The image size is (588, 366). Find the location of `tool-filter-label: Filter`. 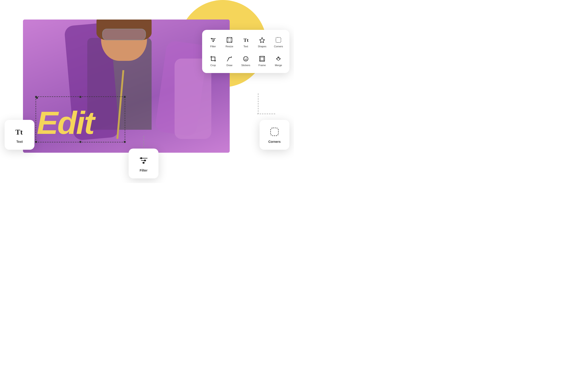

tool-filter-label: Filter is located at coordinates (213, 46).